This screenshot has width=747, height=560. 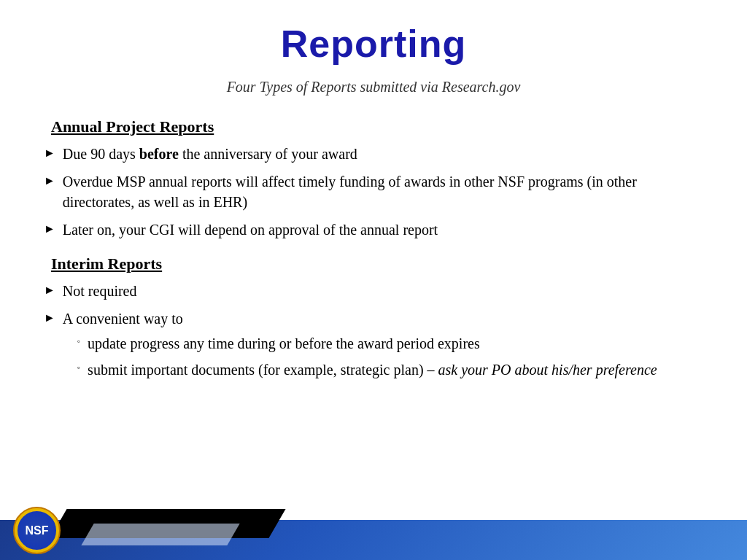 I want to click on nsf-logo: NSF, so click(x=36, y=531).